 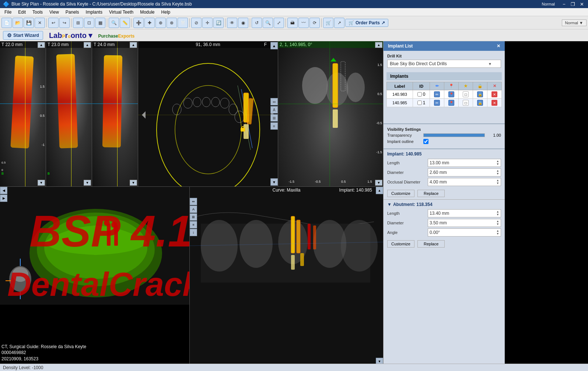 I want to click on br-icon-1: ⇔, so click(x=193, y=202).